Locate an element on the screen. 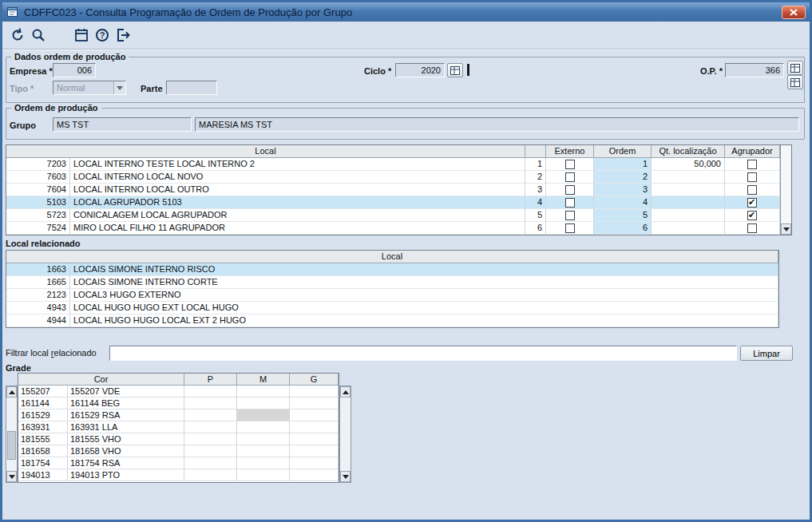  col-header-g: G is located at coordinates (315, 380).